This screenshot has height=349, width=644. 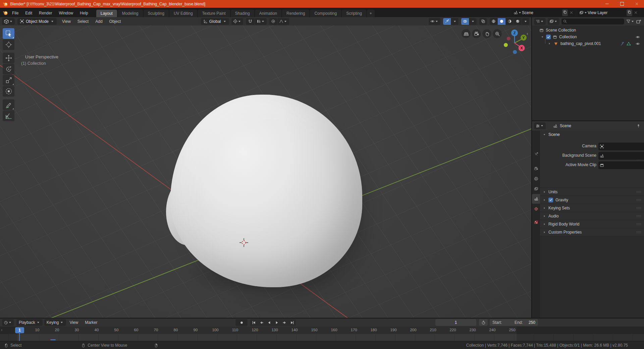 What do you see at coordinates (354, 13) in the screenshot?
I see `workspace-tab-scripting: Scripting` at bounding box center [354, 13].